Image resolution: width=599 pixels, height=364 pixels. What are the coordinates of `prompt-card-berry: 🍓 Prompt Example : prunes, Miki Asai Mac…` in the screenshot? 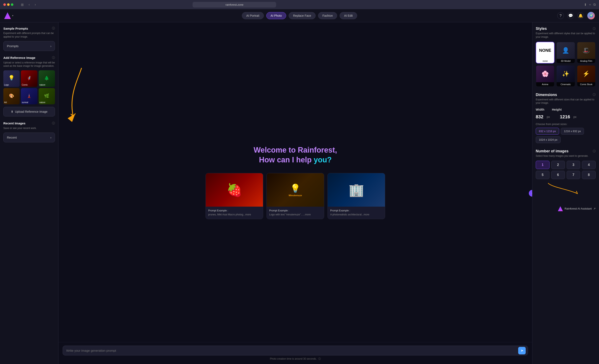 It's located at (234, 196).